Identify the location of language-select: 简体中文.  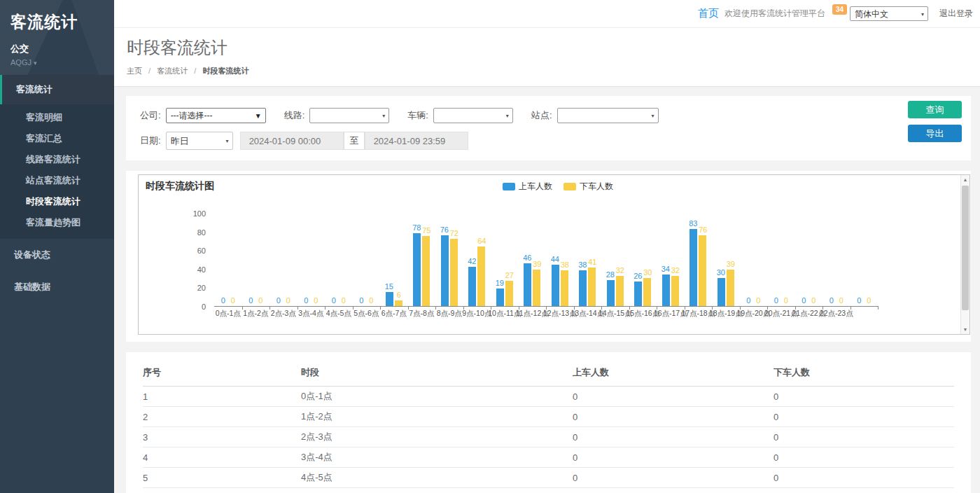
(889, 14).